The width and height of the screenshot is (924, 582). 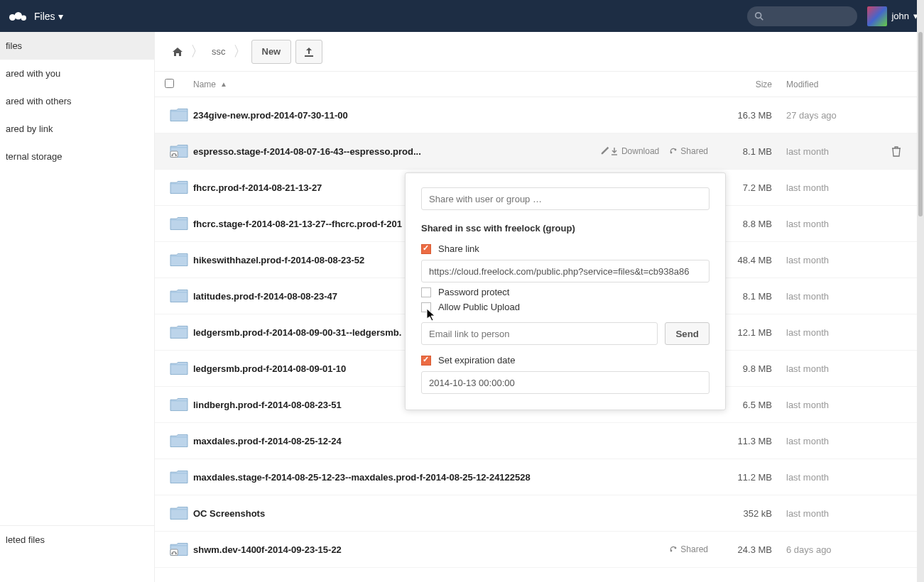 I want to click on avatar, so click(x=877, y=16).